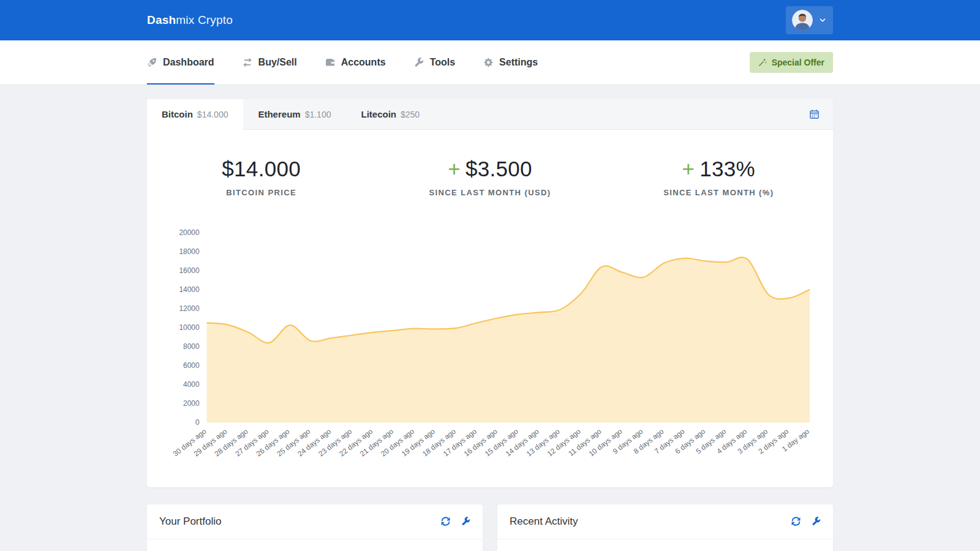 The height and width of the screenshot is (551, 980). What do you see at coordinates (197, 422) in the screenshot?
I see `svg-text: 0` at bounding box center [197, 422].